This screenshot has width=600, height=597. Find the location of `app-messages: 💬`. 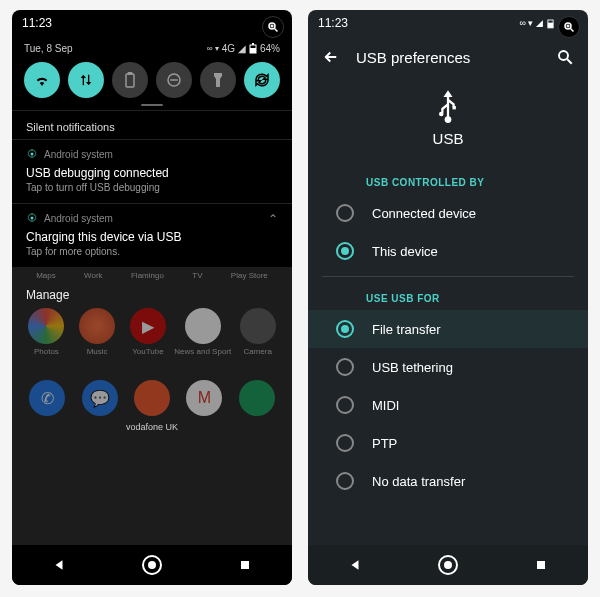

app-messages: 💬 is located at coordinates (99, 398).